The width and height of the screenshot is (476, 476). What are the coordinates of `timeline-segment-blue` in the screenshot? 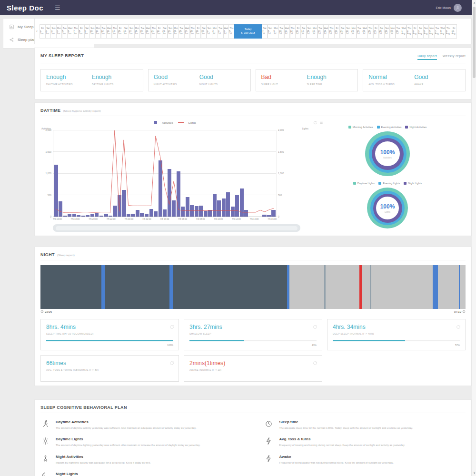 It's located at (103, 287).